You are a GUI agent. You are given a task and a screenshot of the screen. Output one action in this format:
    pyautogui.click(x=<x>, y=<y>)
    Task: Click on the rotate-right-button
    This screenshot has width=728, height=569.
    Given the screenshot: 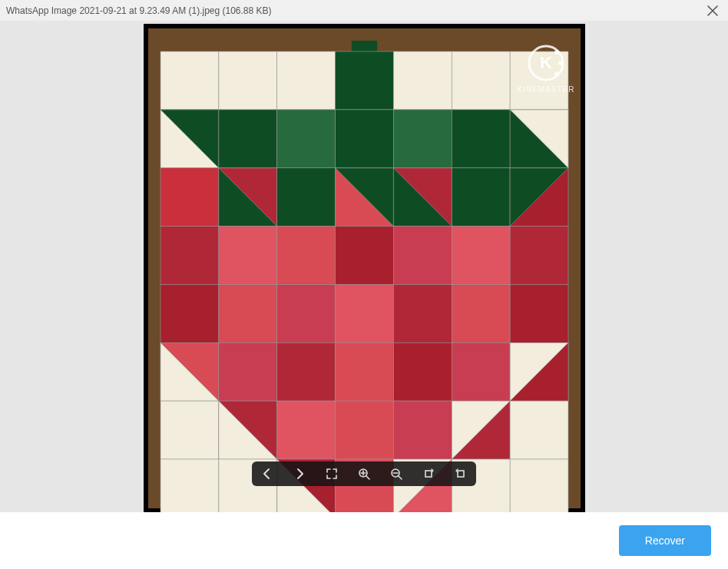 What is the action you would take?
    pyautogui.click(x=429, y=474)
    